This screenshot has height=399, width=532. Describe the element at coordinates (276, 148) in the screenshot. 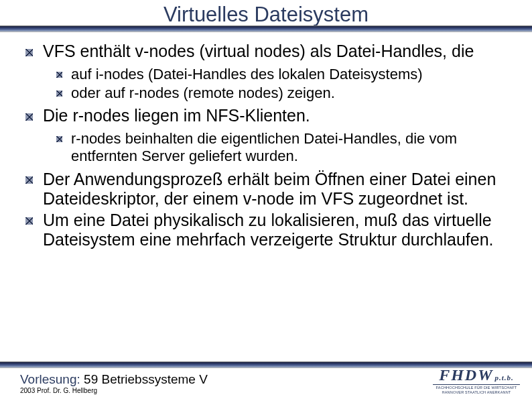

I see `sub-bullet-list: r-nodes beinhalten die eigentlichen Date…` at that location.